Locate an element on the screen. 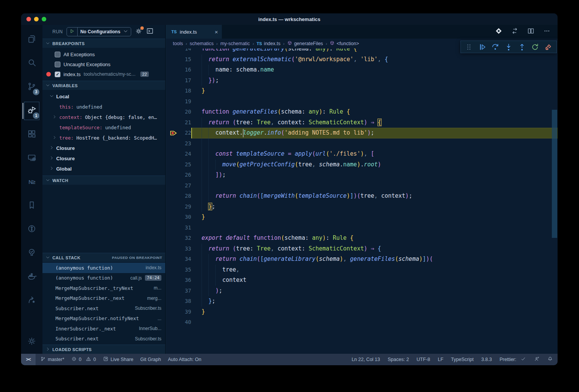 This screenshot has width=579, height=392. variables-scope-global: Global is located at coordinates (104, 169).